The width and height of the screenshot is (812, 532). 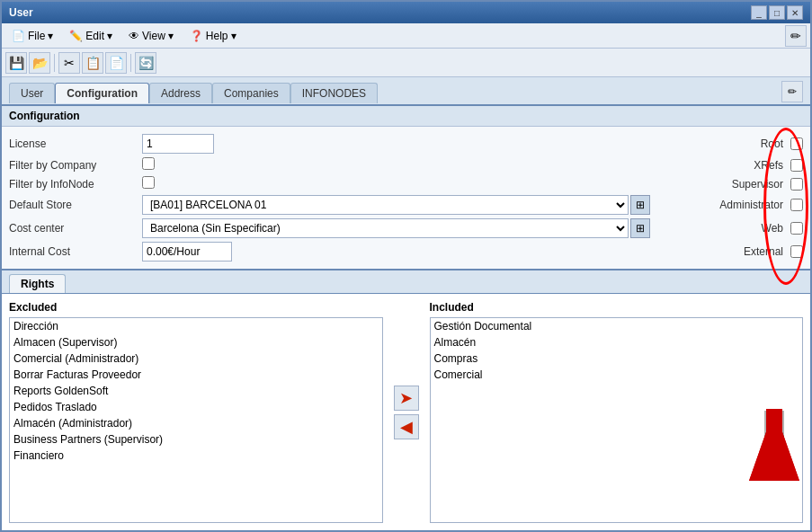 I want to click on rights-tab: Rights, so click(x=38, y=284).